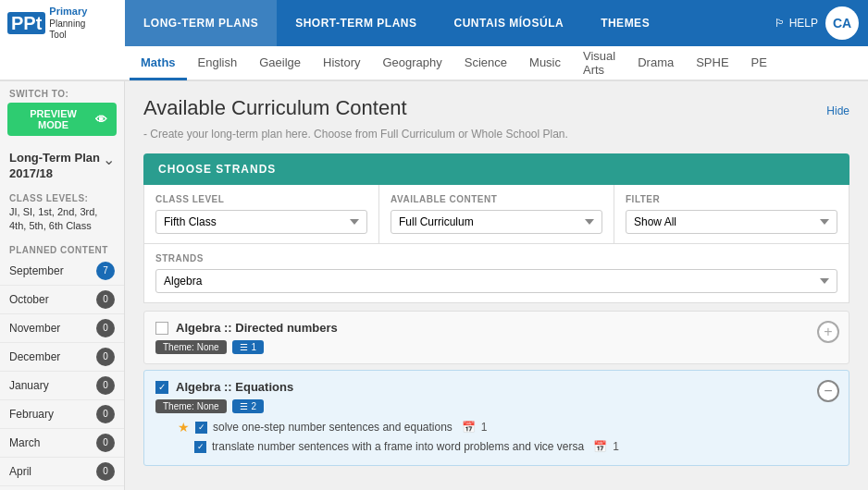 The width and height of the screenshot is (868, 490). Describe the element at coordinates (105, 386) in the screenshot. I see `month-badge-january: 0` at that location.